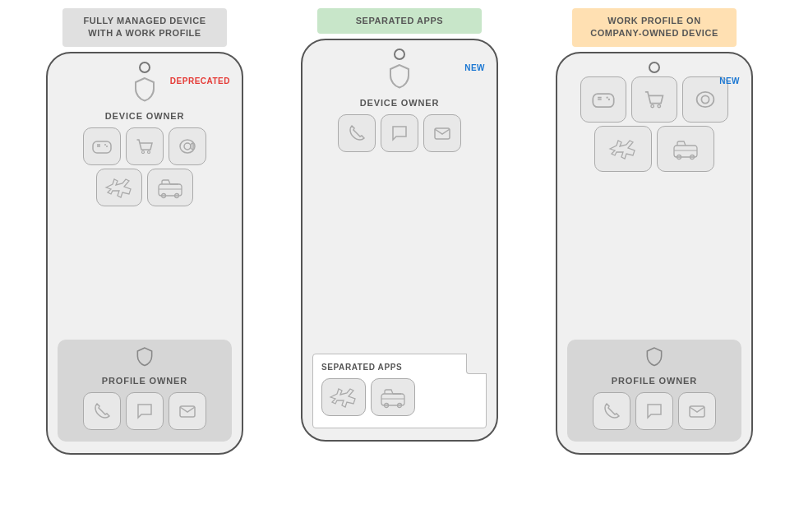 This screenshot has width=799, height=532. I want to click on profile-owner-title-3: PROFILE OWNER, so click(654, 381).